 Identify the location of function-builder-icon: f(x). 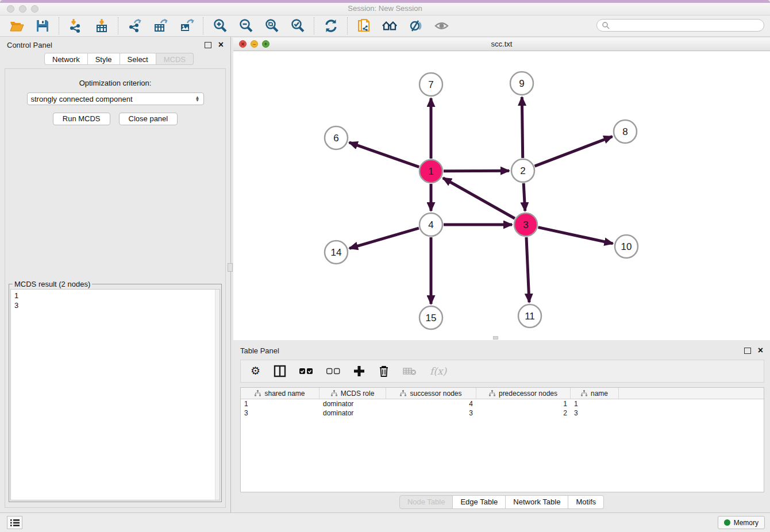
(438, 371).